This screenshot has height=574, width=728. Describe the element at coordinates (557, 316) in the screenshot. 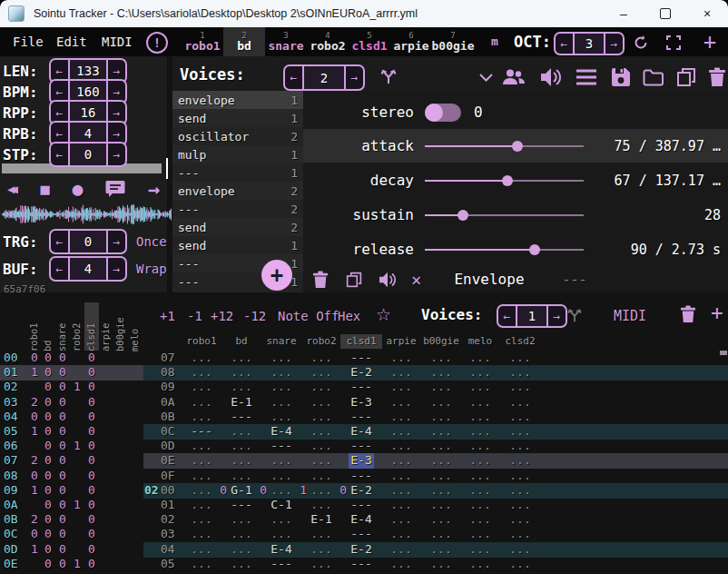

I see `track-voices-stepper-increment: →` at that location.